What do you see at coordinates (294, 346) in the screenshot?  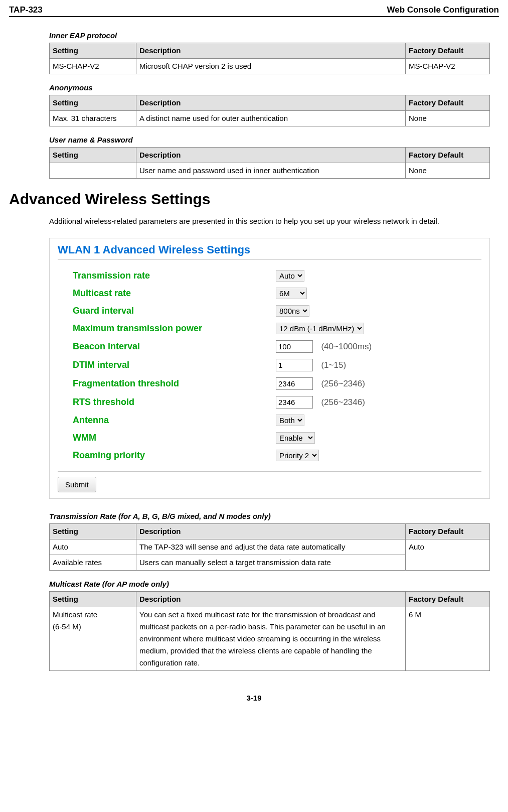 I see `input-beacon-interval` at bounding box center [294, 346].